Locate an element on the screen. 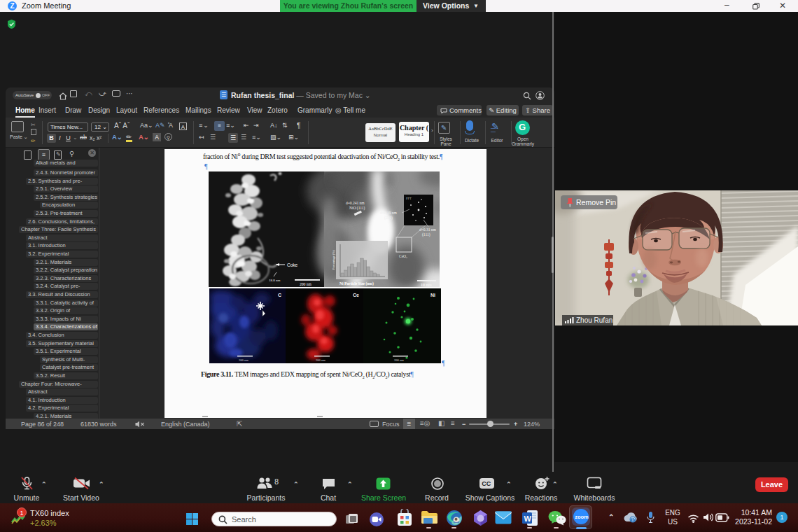  svg-text: W is located at coordinates (528, 519).